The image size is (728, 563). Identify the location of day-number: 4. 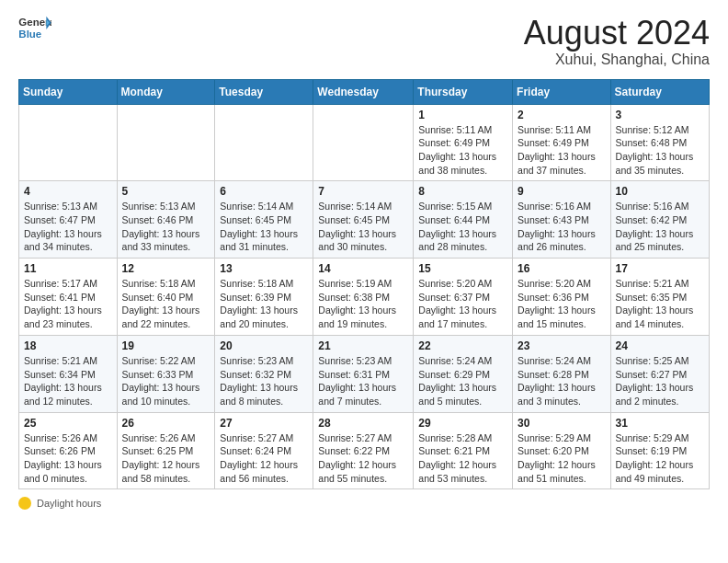
(68, 191).